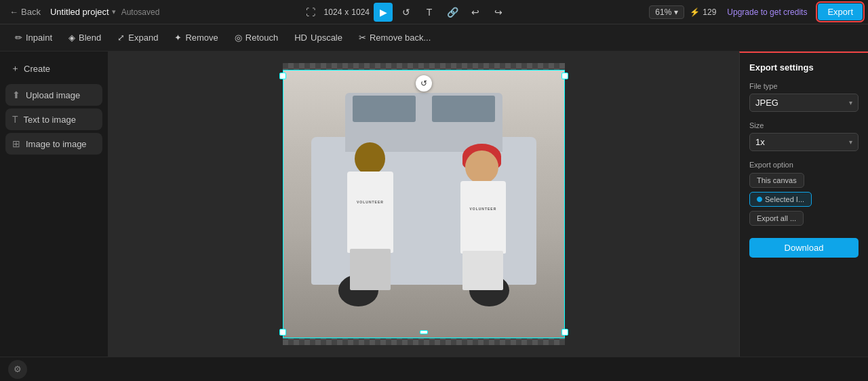 Image resolution: width=868 pixels, height=381 pixels. Describe the element at coordinates (319, 38) in the screenshot. I see `toolbar-upscale: HD Upscale` at that location.